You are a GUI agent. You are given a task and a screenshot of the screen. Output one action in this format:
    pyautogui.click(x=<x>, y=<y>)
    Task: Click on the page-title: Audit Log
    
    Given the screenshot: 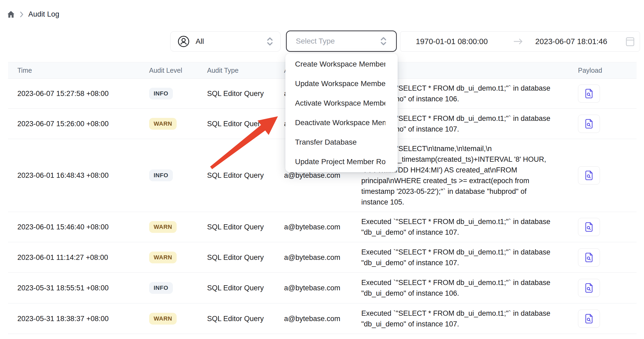 What is the action you would take?
    pyautogui.click(x=44, y=14)
    